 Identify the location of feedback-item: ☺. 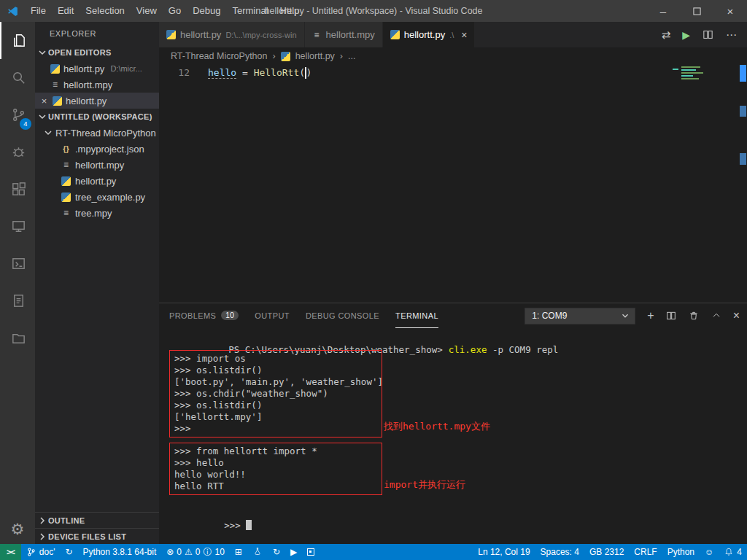
(709, 552).